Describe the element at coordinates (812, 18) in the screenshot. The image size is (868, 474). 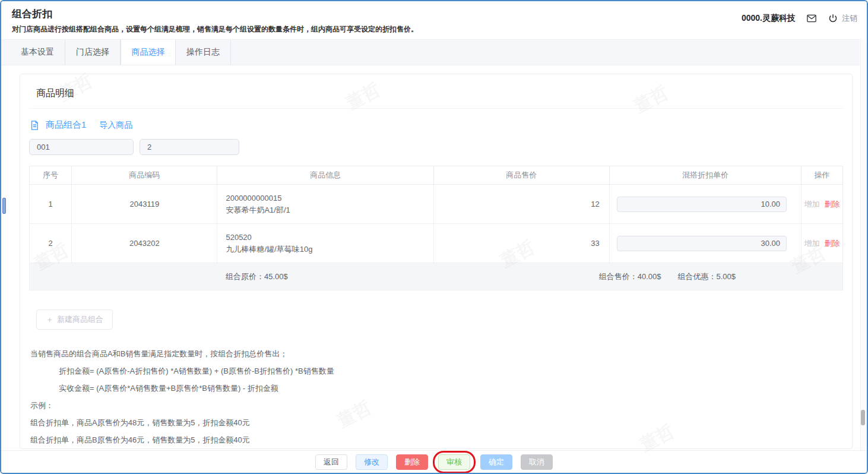
I see `mail-icon` at that location.